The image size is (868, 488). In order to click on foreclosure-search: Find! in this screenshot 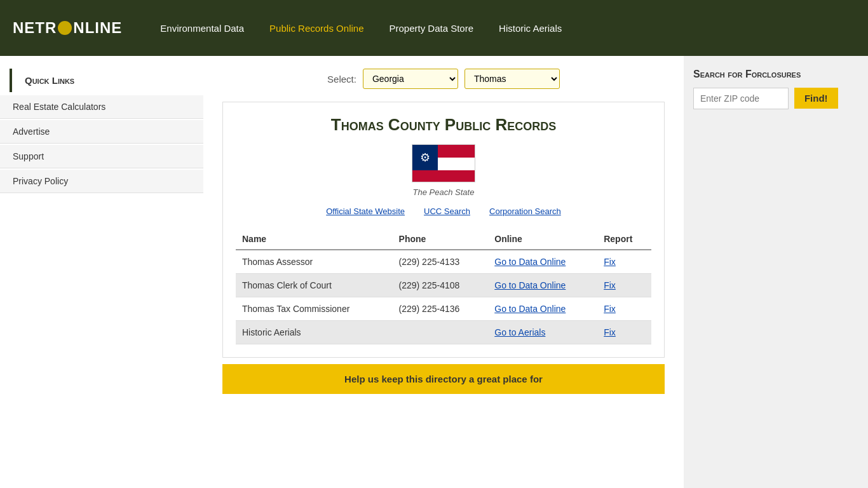, I will do `click(776, 98)`.